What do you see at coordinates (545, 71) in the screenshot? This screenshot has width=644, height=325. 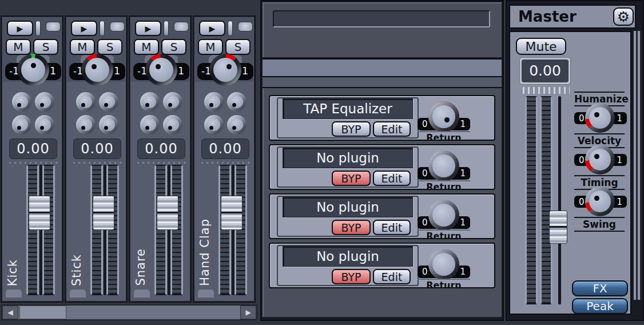 I see `master-volume-frame: 0.00` at bounding box center [545, 71].